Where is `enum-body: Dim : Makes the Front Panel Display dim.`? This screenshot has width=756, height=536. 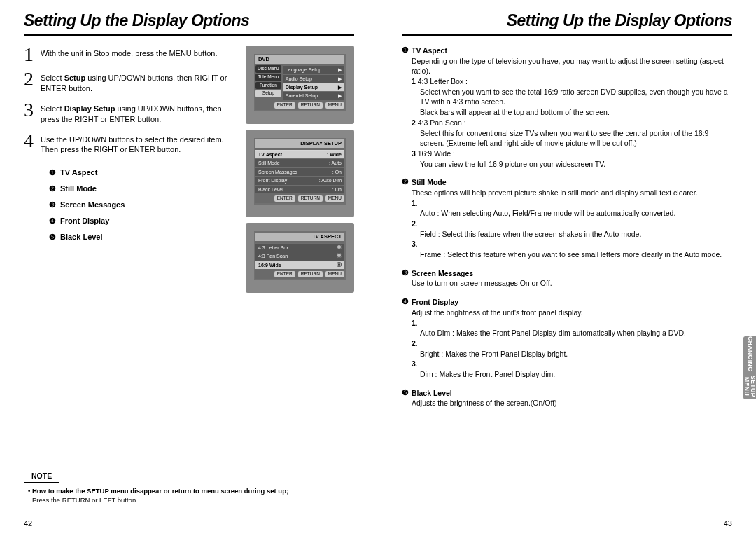
enum-body: Dim : Makes the Front Panel Display dim. is located at coordinates (576, 374).